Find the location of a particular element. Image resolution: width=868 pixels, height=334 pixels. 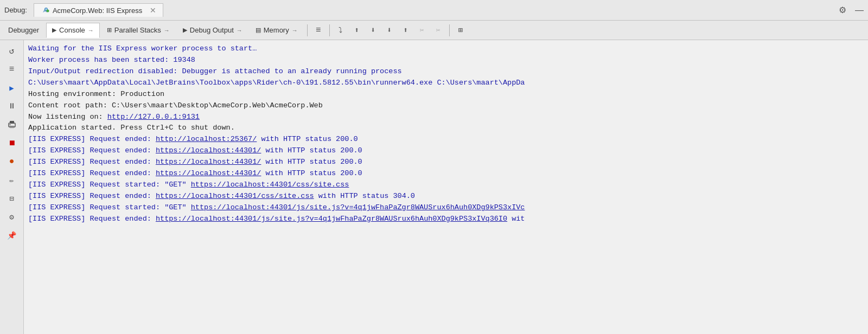

debug-output-icon: ▶ is located at coordinates (185, 30).